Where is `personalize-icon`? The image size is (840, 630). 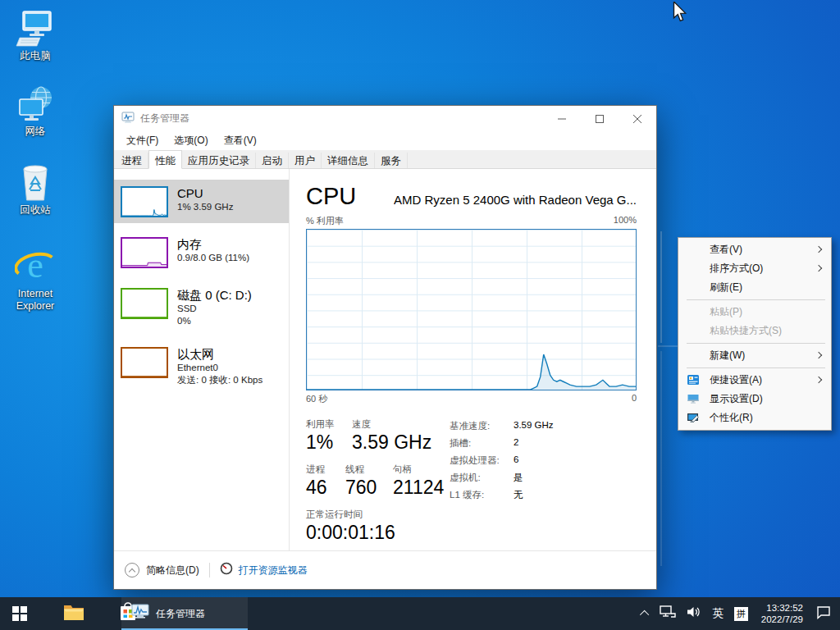
personalize-icon is located at coordinates (693, 418).